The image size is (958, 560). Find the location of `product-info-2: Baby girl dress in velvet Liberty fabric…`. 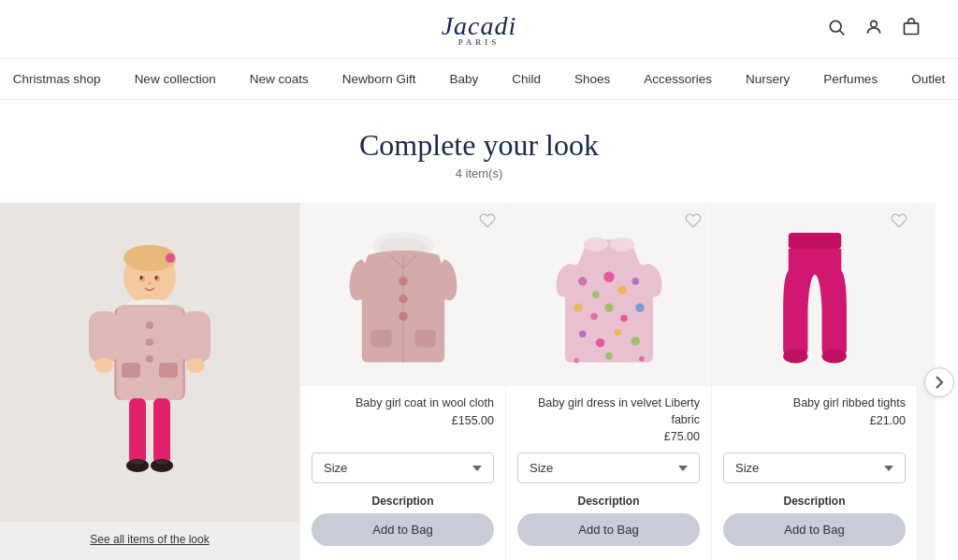

product-info-2: Baby girl dress in velvet Liberty fabric… is located at coordinates (608, 419).